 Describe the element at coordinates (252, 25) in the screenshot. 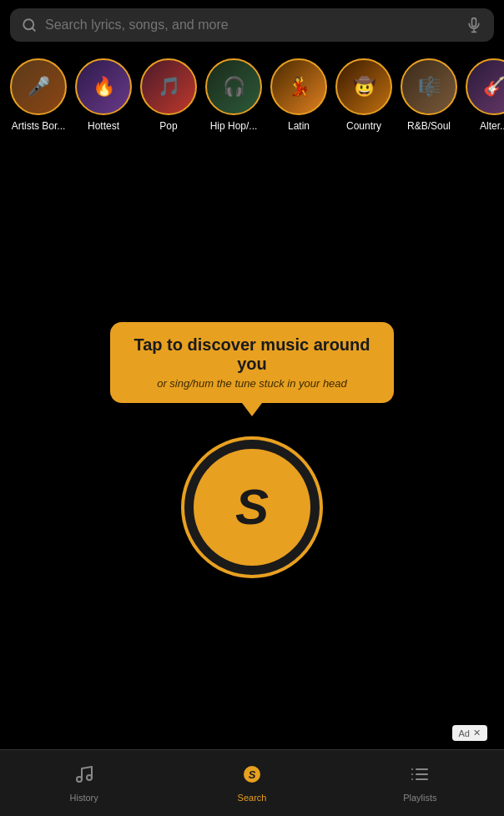

I see `search-bar` at that location.